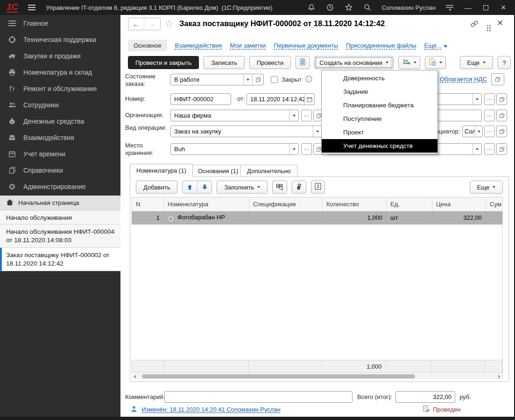 This screenshot has height=420, width=515. I want to click on history-icon, so click(330, 7).